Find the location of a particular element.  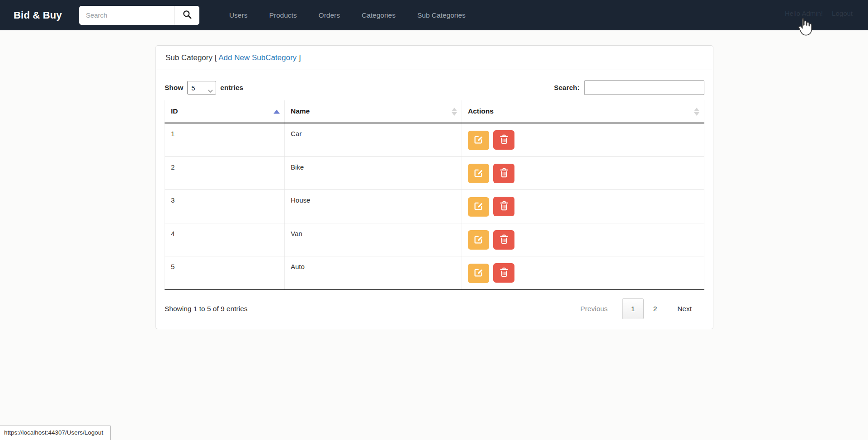

pagination-previous: Previous is located at coordinates (594, 309).